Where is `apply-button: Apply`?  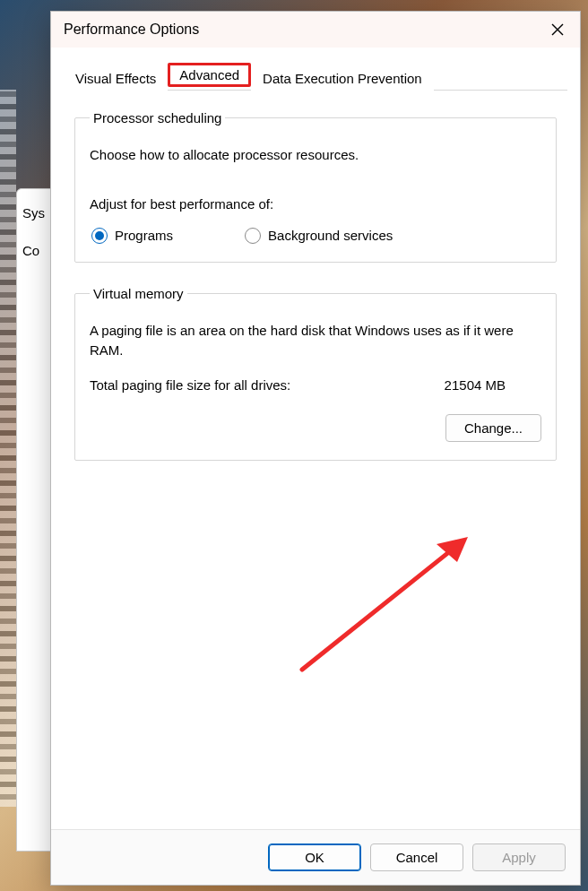
apply-button: Apply is located at coordinates (519, 857).